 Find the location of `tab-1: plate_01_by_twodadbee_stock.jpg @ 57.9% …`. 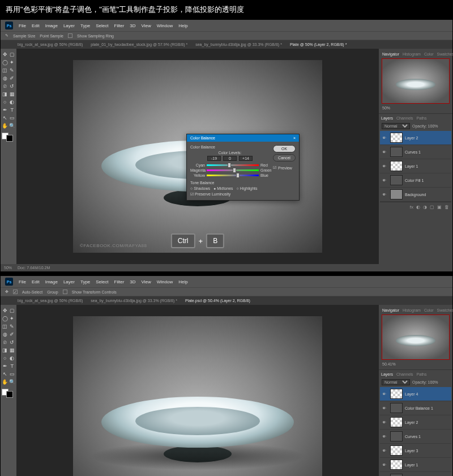

tab-1: plate_01_by_twodadbee_stock.jpg @ 57.9% … is located at coordinates (139, 44).